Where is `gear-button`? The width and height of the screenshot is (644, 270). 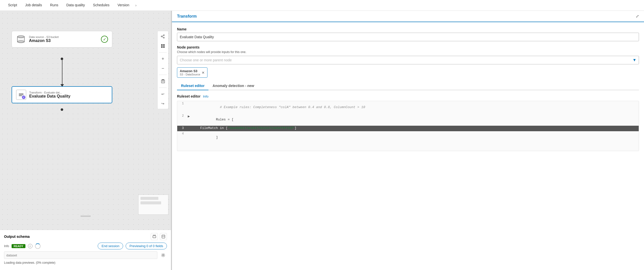
gear-button is located at coordinates (163, 255).